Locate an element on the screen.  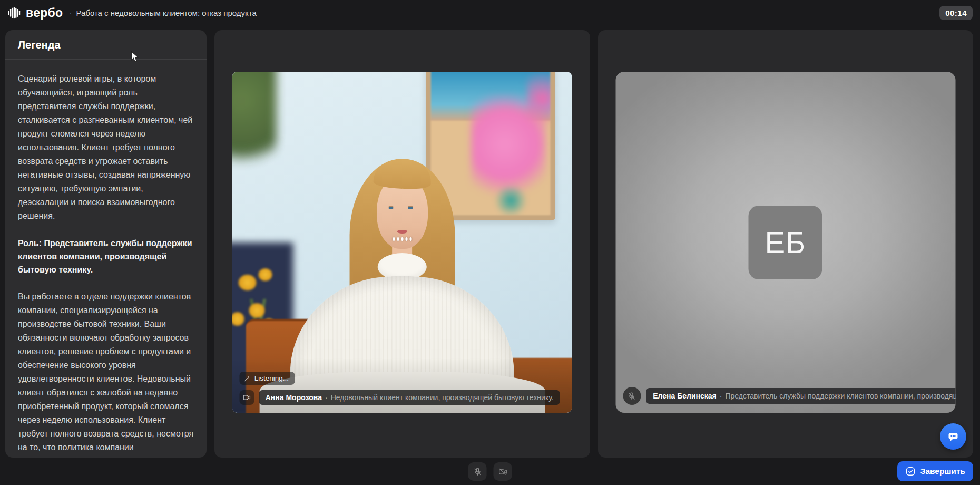
listening-status-text: Listening... is located at coordinates (272, 379).